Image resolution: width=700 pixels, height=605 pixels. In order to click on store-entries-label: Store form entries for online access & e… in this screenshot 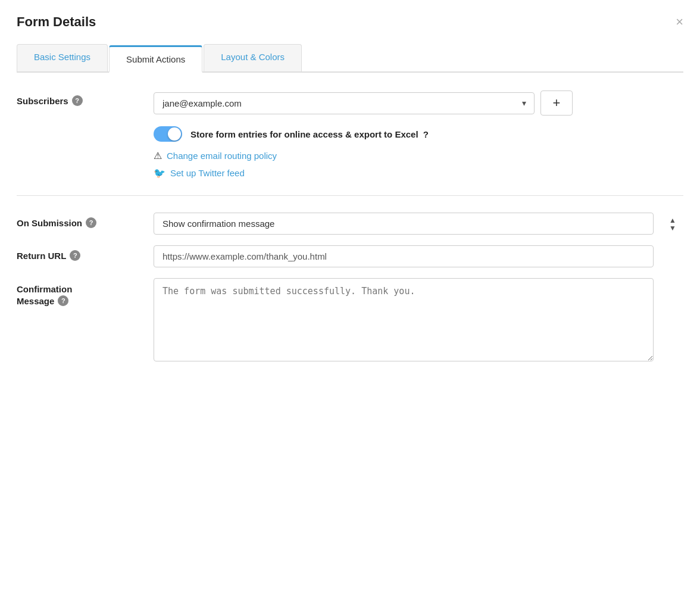, I will do `click(310, 135)`.